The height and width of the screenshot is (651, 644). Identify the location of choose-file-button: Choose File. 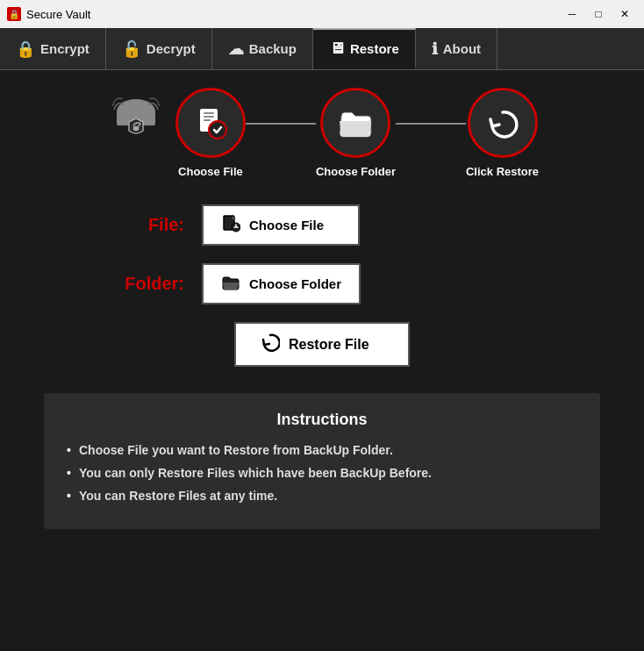
(281, 225).